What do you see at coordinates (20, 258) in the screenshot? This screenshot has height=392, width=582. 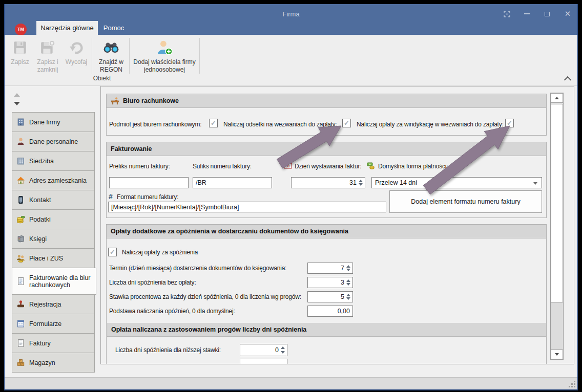 I see `payroll-icon` at bounding box center [20, 258].